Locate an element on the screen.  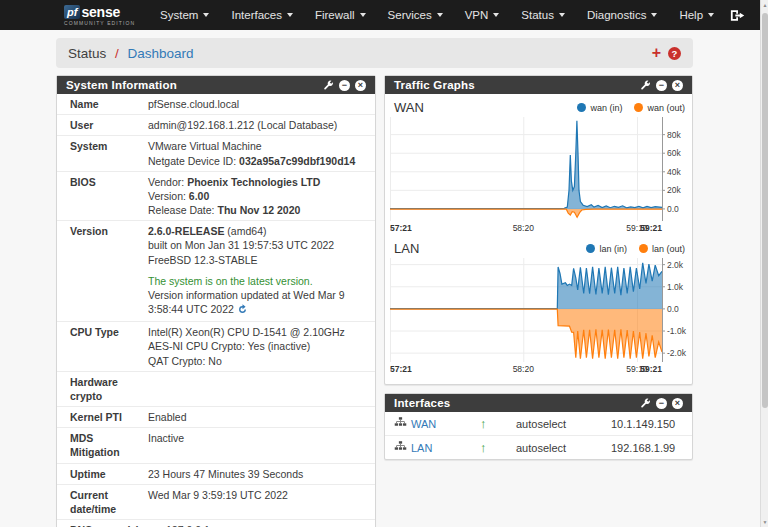
svg-text: 57:21 is located at coordinates (401, 369).